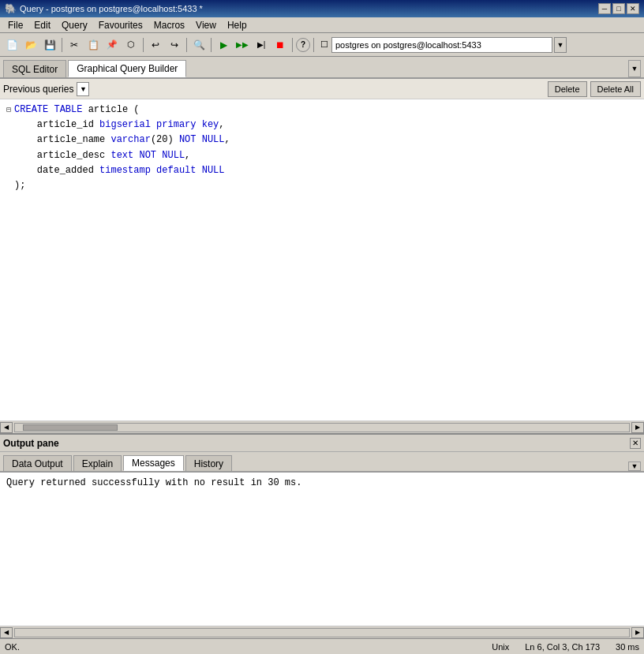 This screenshot has width=644, height=654. I want to click on code-line-3: ⊟ article_name varchar(20) NOT NULL,, so click(322, 140).